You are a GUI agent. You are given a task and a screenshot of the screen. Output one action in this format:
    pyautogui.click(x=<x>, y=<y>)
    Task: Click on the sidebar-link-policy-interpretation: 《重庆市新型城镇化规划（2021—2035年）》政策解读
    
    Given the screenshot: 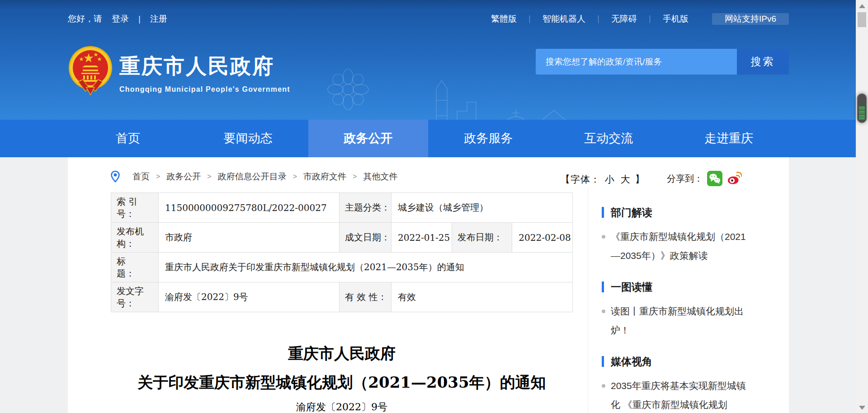 What is the action you would take?
    pyautogui.click(x=677, y=246)
    